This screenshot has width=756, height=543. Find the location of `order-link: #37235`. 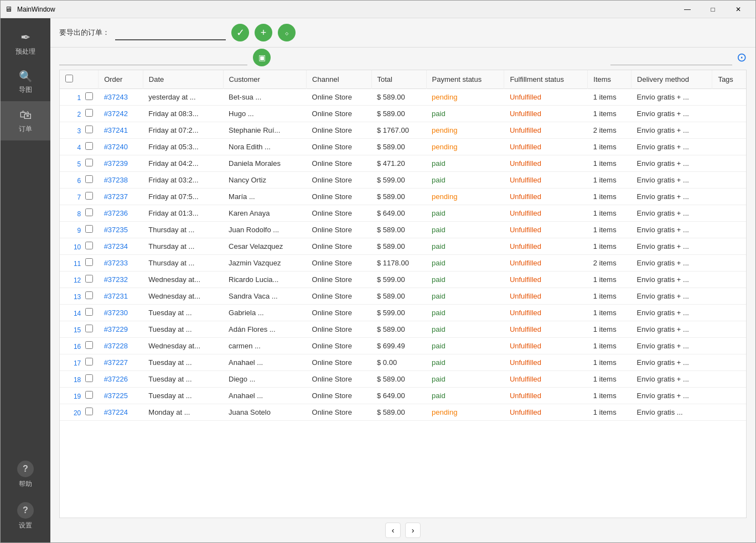

order-link: #37235 is located at coordinates (116, 230).